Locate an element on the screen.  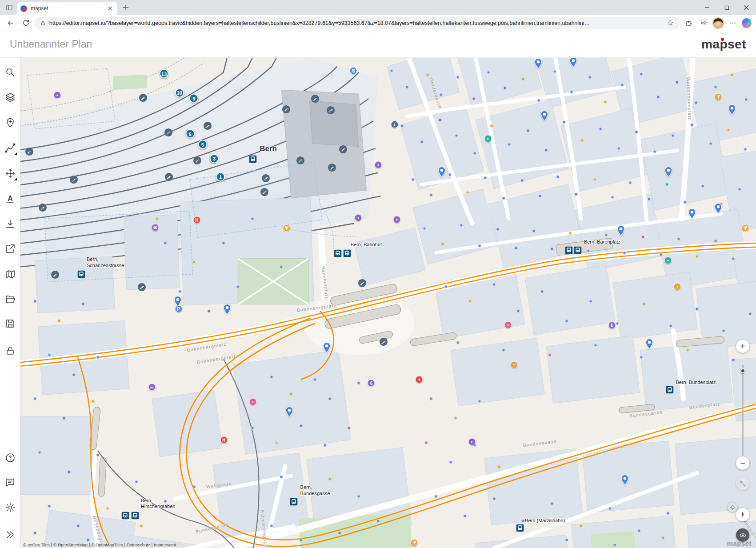
poi-circle: Ψ is located at coordinates (414, 542).